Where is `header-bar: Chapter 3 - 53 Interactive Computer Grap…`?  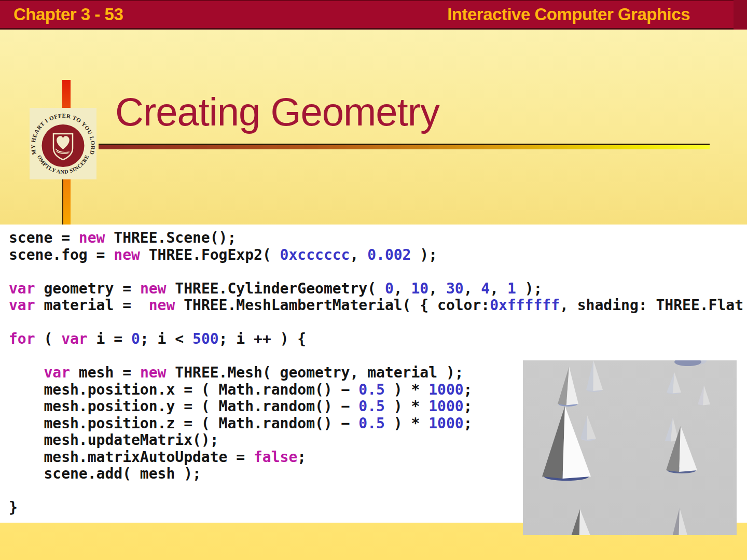 header-bar: Chapter 3 - 53 Interactive Computer Grap… is located at coordinates (374, 15).